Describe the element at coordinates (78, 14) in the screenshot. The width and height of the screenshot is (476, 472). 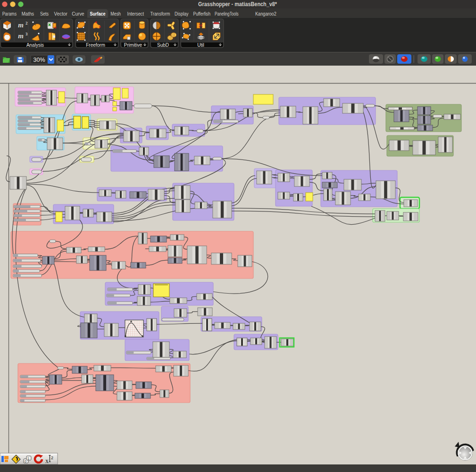
I see `svg-text: Curve` at that location.